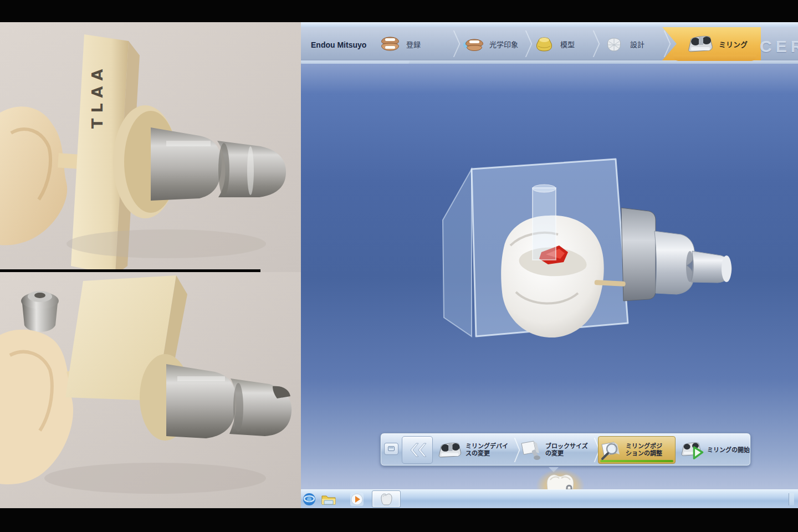  I want to click on letterbox-bottom, so click(399, 520).